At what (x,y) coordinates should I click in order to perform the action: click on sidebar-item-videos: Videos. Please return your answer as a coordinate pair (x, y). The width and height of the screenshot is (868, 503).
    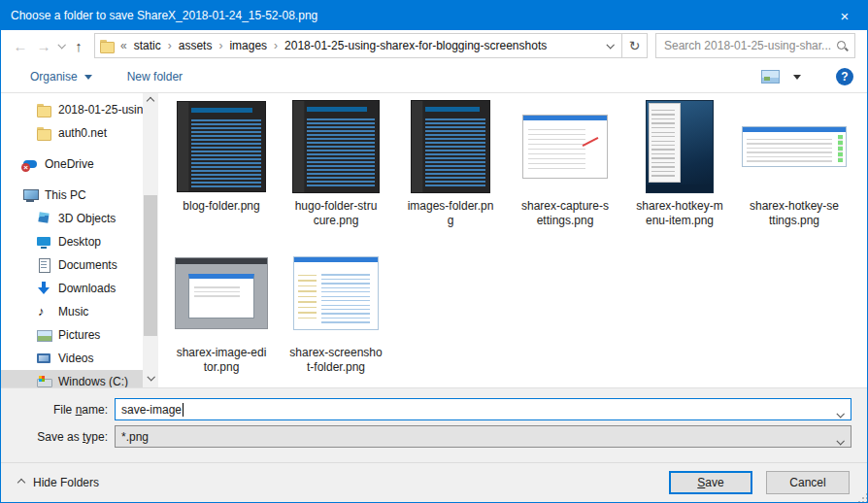
    Looking at the image, I should click on (72, 358).